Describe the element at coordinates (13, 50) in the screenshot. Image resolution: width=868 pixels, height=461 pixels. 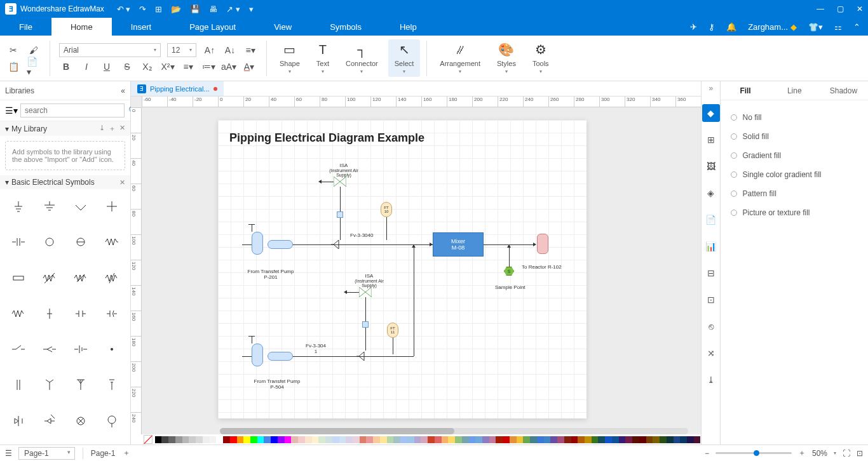
I see `cut-button: ✂` at that location.